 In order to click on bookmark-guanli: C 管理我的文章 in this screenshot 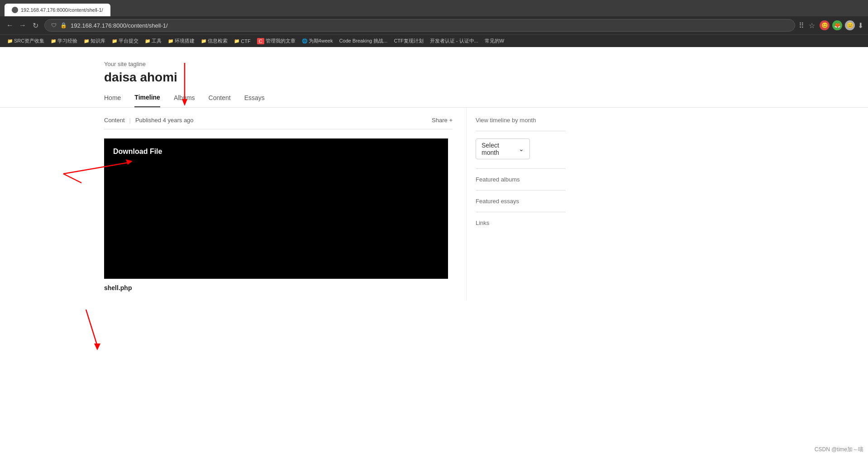, I will do `click(276, 41)`.